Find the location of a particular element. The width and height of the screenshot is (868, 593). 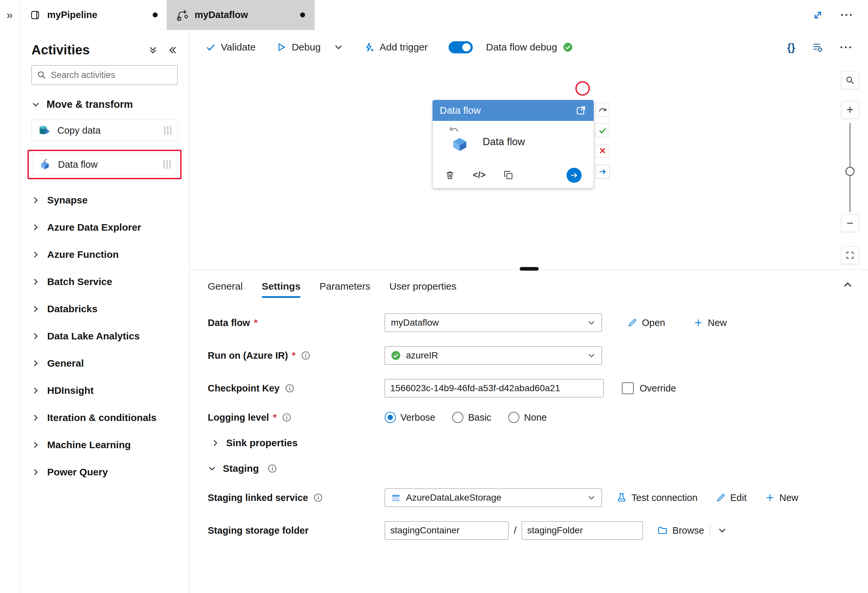

add-trigger-button: Add trigger is located at coordinates (396, 47).